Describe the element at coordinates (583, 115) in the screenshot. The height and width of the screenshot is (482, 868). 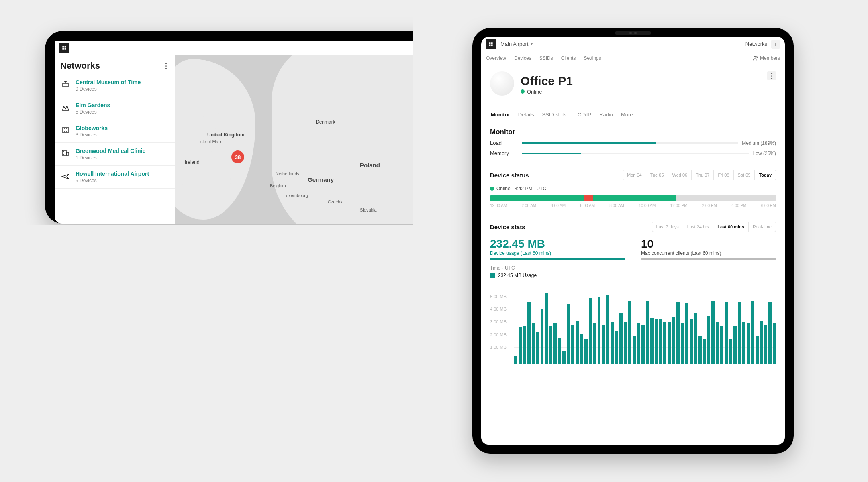
I see `tab-tcp/ip: TCP/IP` at that location.